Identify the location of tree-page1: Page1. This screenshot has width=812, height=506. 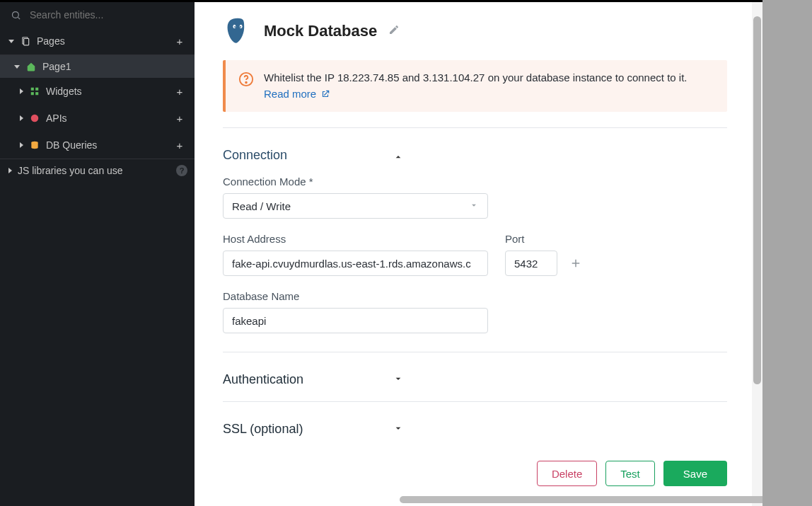
(98, 67).